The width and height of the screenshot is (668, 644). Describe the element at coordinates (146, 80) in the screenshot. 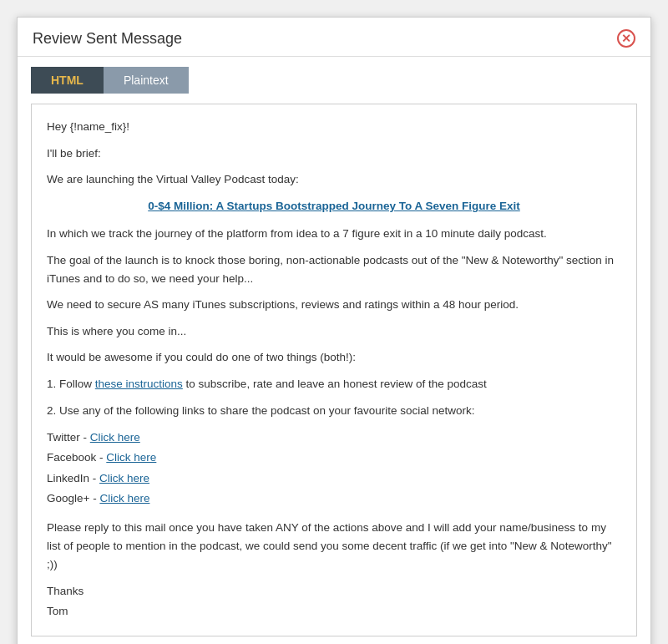

I see `tab-plaintext: Plaintext` at that location.